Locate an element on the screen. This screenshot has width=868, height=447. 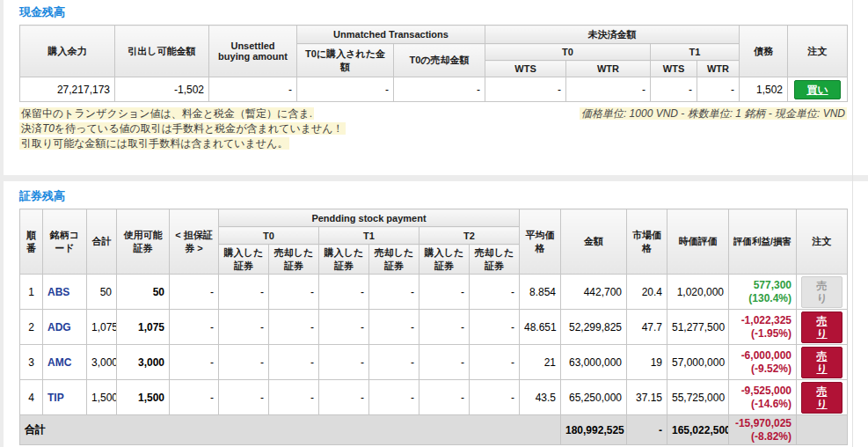
cell-total: 50 is located at coordinates (102, 292).